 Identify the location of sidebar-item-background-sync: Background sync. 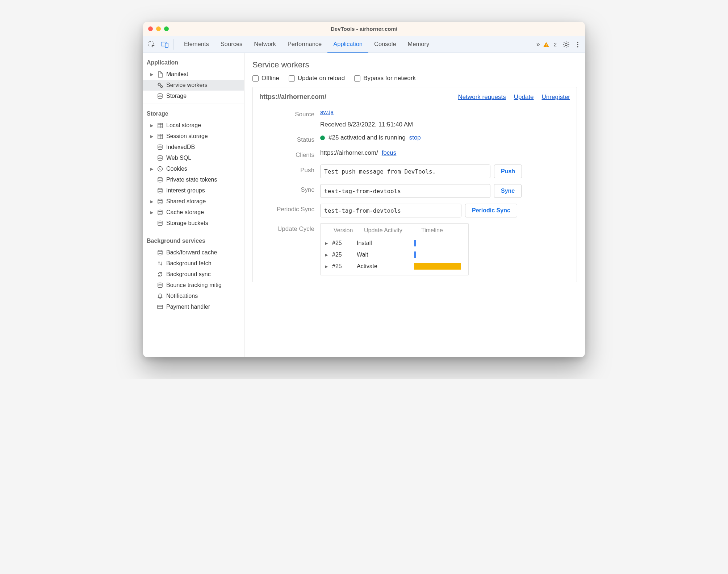
(193, 274).